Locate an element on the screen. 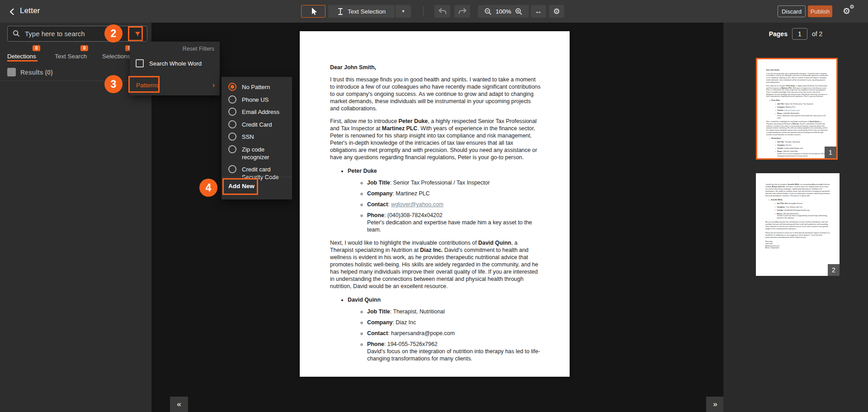  pattern-option-credit-card: Credit Card is located at coordinates (260, 124).